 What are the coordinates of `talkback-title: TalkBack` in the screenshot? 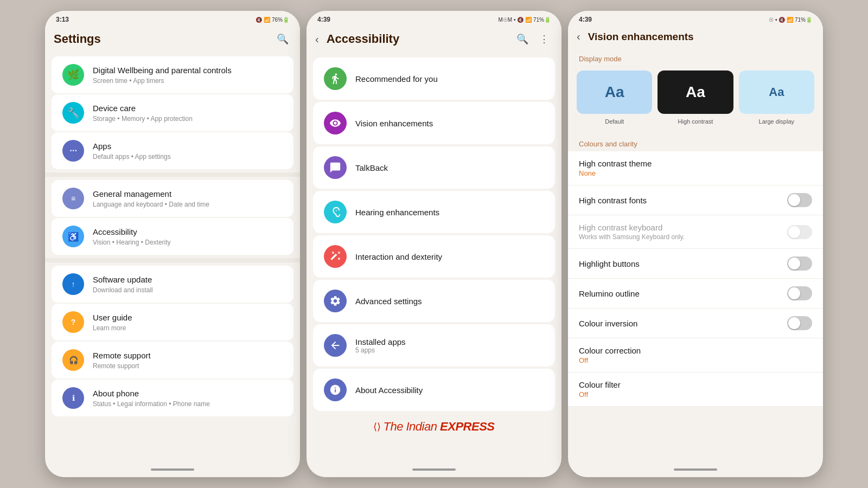 It's located at (372, 168).